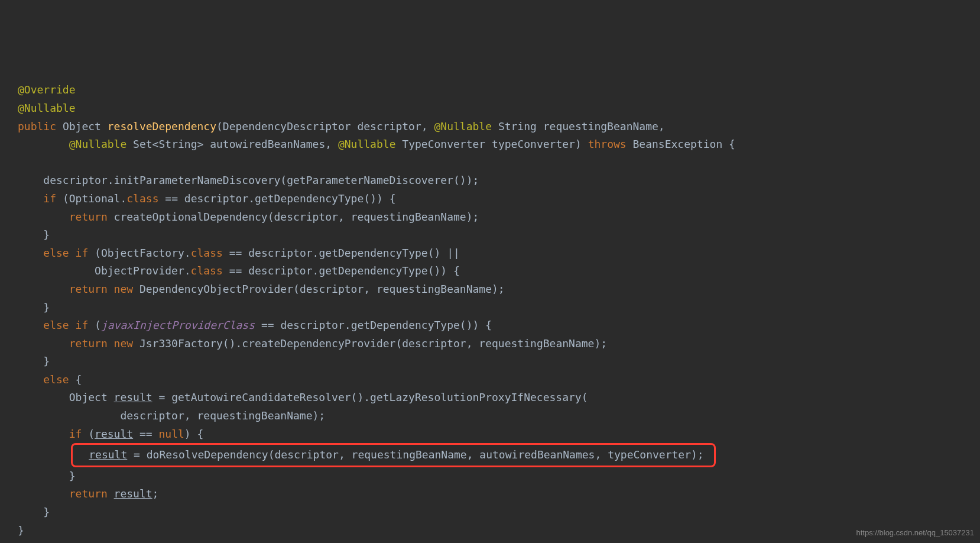  What do you see at coordinates (370, 180) in the screenshot?
I see `method-getparam: getParameterNameDiscoverer` at bounding box center [370, 180].